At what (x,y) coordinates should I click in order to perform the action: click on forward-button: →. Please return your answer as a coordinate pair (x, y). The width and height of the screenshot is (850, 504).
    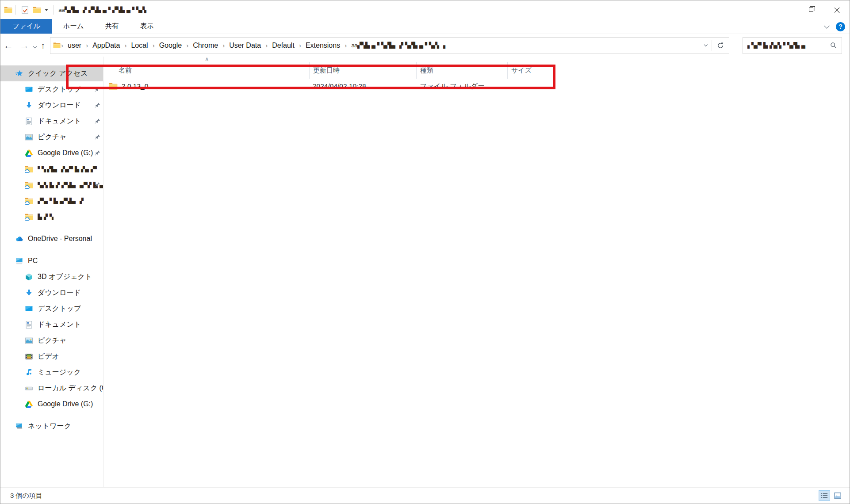
    Looking at the image, I should click on (24, 46).